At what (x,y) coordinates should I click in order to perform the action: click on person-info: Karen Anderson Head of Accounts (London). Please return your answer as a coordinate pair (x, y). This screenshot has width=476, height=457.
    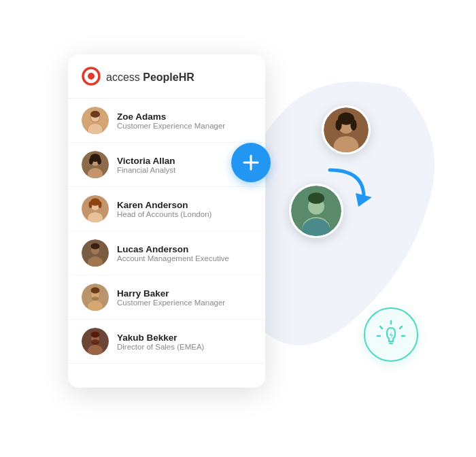
    Looking at the image, I should click on (184, 209).